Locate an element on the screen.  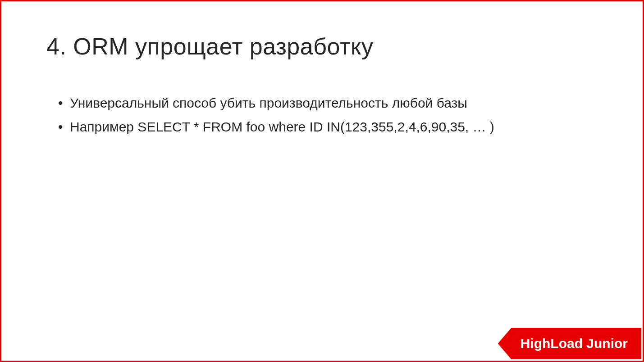
bullet-item: Универсальный способ убить производитель… is located at coordinates (329, 104).